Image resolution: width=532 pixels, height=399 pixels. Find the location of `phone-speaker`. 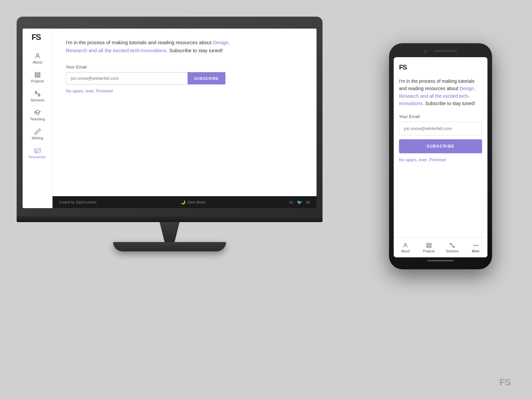

phone-speaker is located at coordinates (446, 51).